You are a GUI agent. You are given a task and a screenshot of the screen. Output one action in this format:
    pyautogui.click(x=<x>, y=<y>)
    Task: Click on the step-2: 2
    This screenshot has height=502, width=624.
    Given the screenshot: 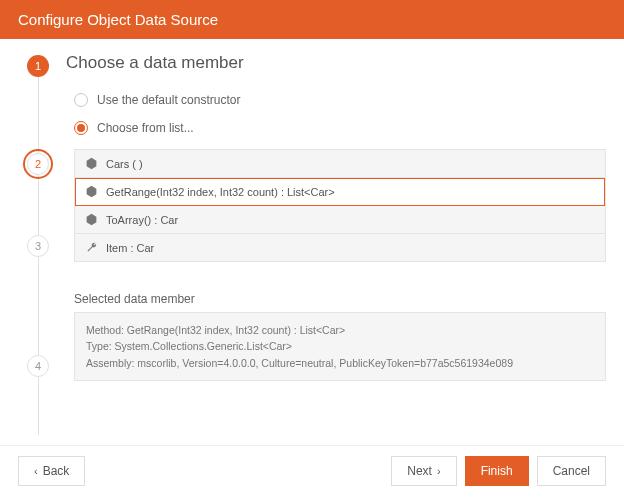 What is the action you would take?
    pyautogui.click(x=38, y=164)
    